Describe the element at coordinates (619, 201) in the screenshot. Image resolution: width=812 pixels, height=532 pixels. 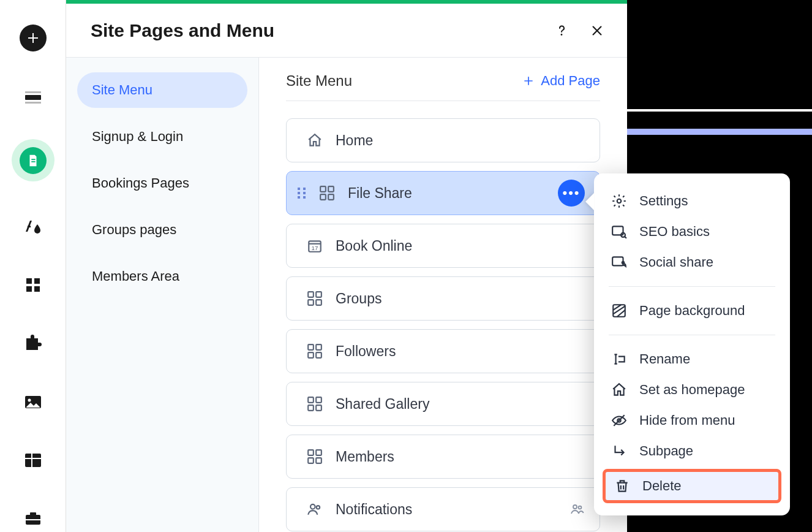
I see `gear-icon` at that location.